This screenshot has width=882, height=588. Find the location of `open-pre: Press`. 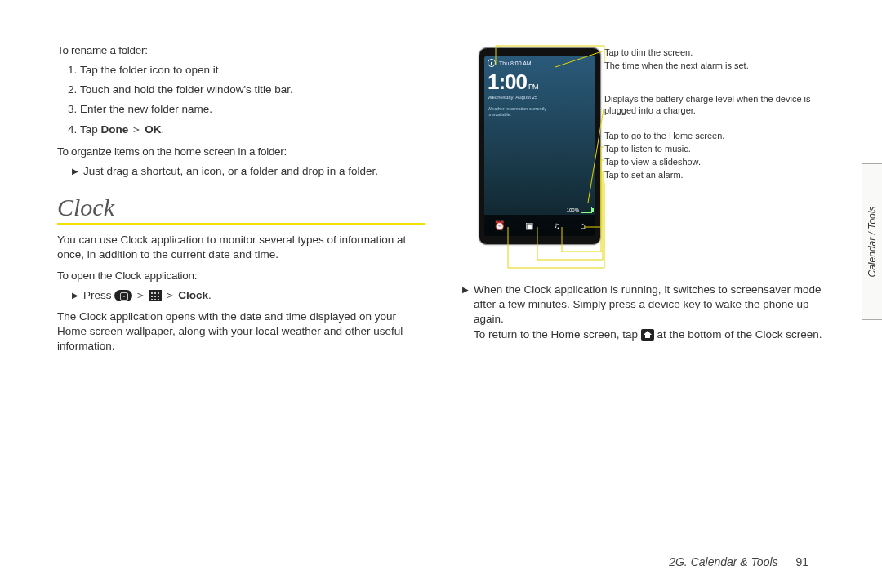

open-pre: Press is located at coordinates (99, 296).